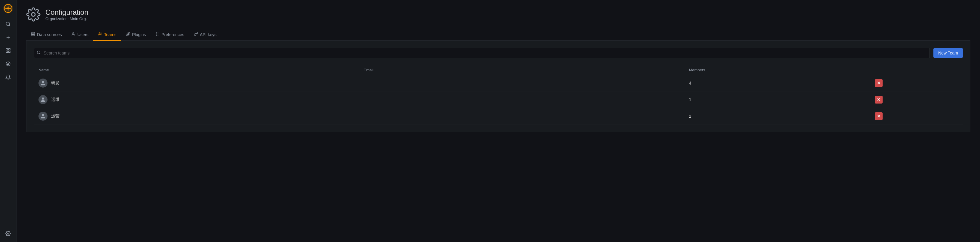 This screenshot has width=980, height=242. I want to click on table-row: 运维 1 ✕, so click(498, 100).